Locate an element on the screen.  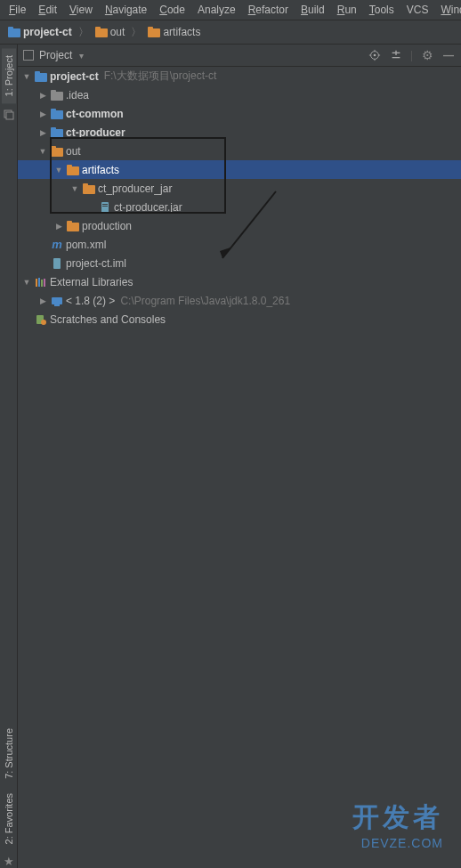
tree-node: ▶< 1.8 (2) >C:\Program Files\Java\jdk1.8… is located at coordinates (239, 301).